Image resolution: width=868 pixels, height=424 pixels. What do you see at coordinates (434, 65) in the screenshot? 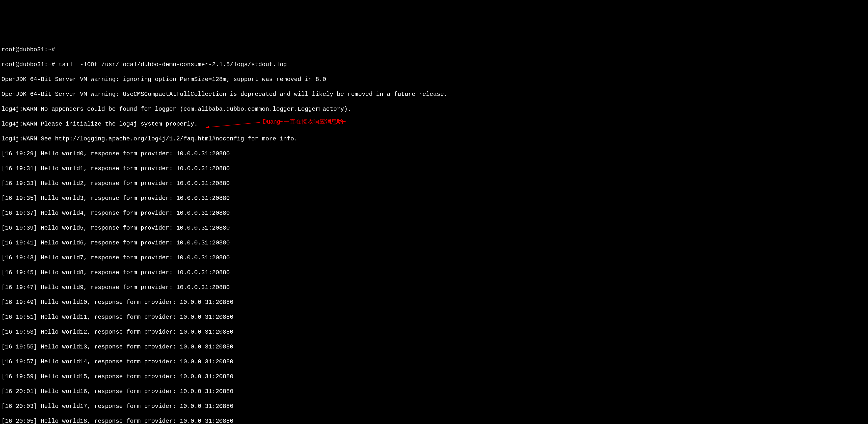
I see `command-line: root@dubbo31:~# tail -100f /usr/local/du…` at bounding box center [434, 65].